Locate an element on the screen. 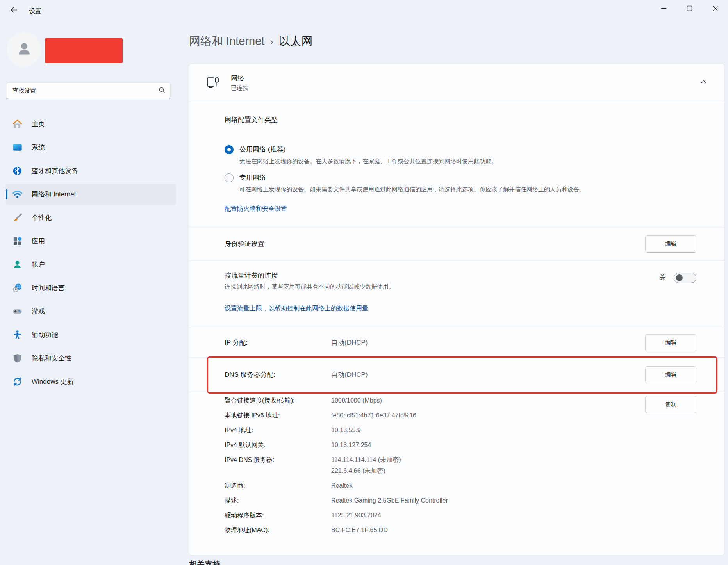 The image size is (728, 565). sidebar-item-apps: 应用 is located at coordinates (91, 241).